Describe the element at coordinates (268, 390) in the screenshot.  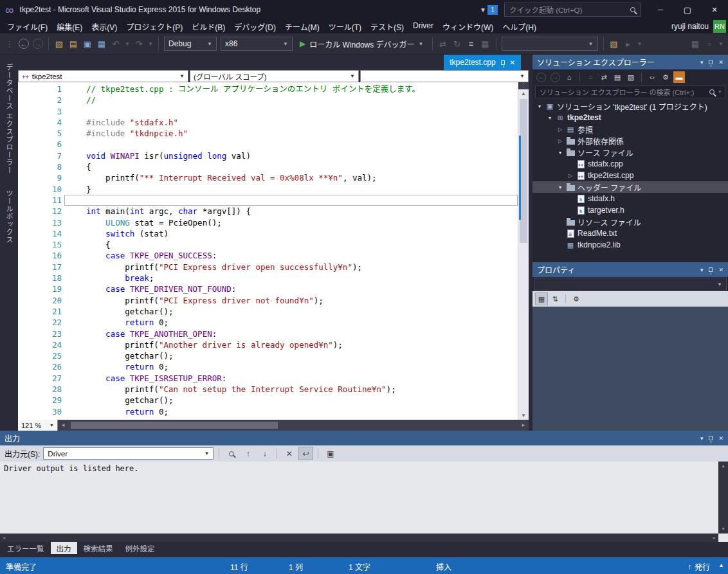
I see `code-line: 28 printf("Can not setup the Interrupt S…` at that location.